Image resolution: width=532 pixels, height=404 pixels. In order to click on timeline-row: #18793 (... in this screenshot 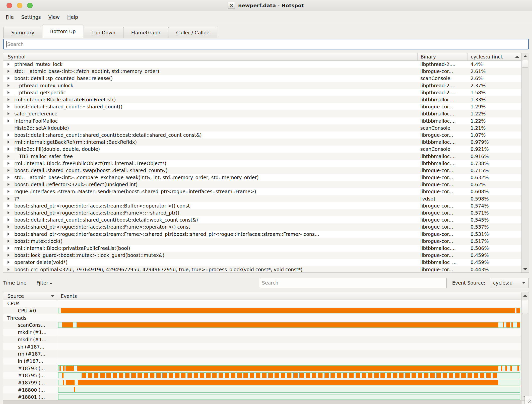, I will do `click(262, 368)`.